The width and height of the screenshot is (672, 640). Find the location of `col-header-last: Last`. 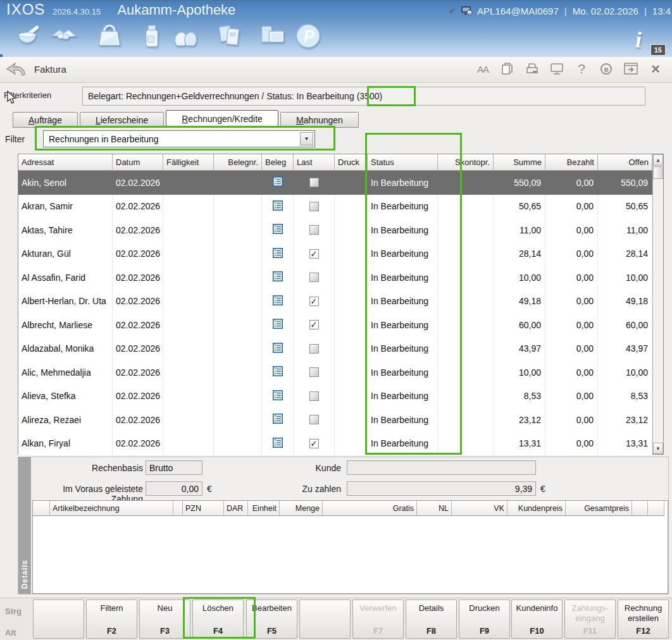

col-header-last: Last is located at coordinates (314, 163).